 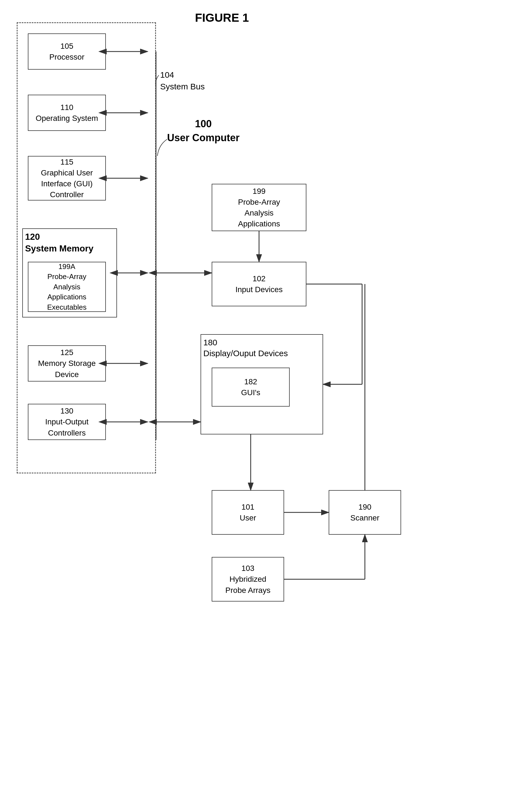 What do you see at coordinates (67, 178) in the screenshot?
I see `box-115: 115 Graphical UserInterface (GUI)Control…` at bounding box center [67, 178].